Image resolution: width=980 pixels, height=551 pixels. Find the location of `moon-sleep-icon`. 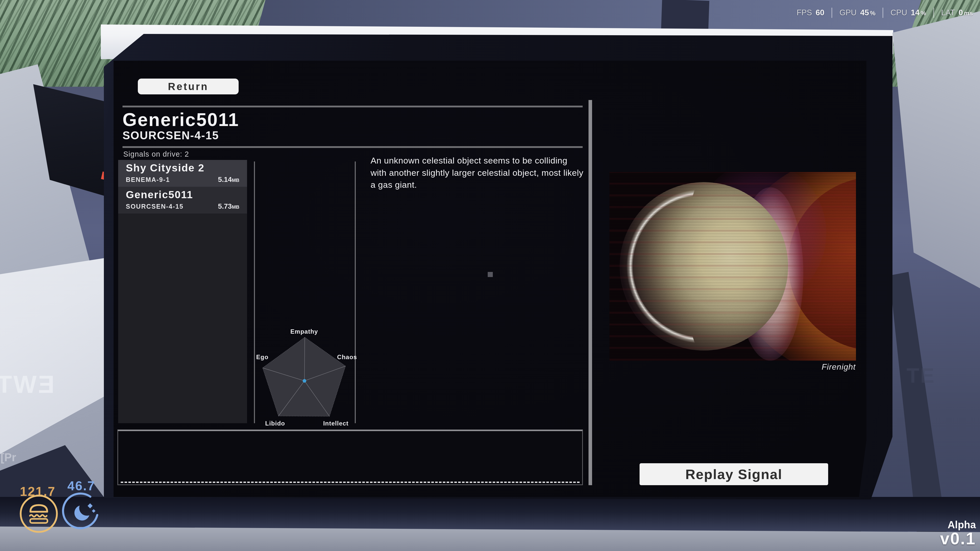

moon-sleep-icon is located at coordinates (81, 511).